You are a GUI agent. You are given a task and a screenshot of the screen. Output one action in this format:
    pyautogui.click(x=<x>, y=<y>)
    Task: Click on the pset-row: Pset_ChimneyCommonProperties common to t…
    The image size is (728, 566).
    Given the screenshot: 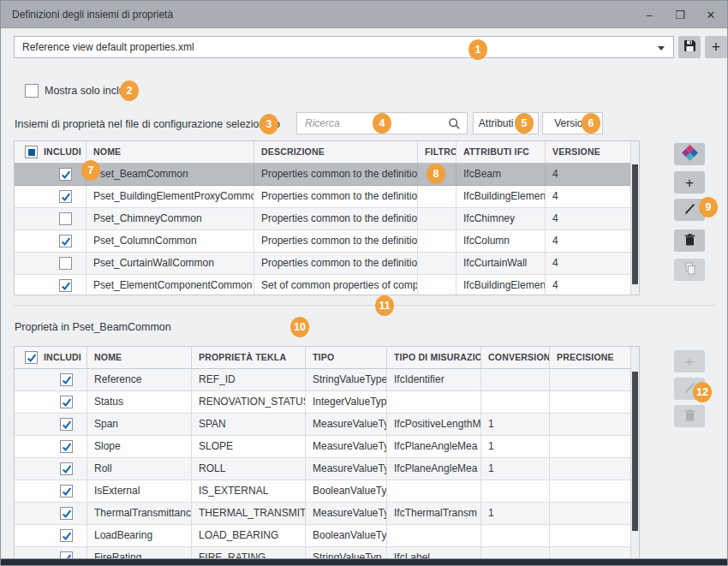 What is the action you would take?
    pyautogui.click(x=327, y=219)
    